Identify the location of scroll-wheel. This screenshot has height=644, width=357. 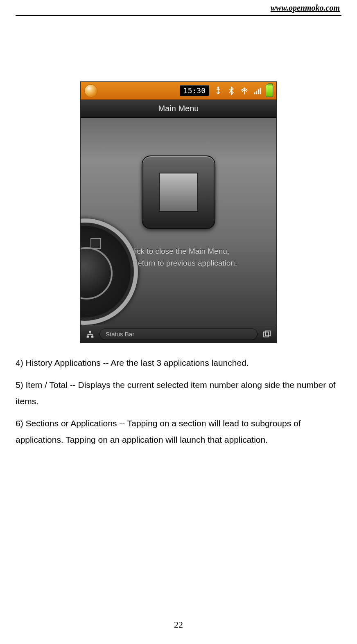
(109, 272).